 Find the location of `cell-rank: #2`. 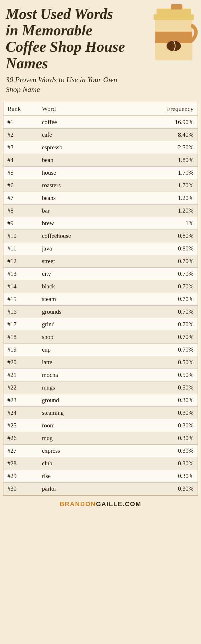

cell-rank: #2 is located at coordinates (21, 135).